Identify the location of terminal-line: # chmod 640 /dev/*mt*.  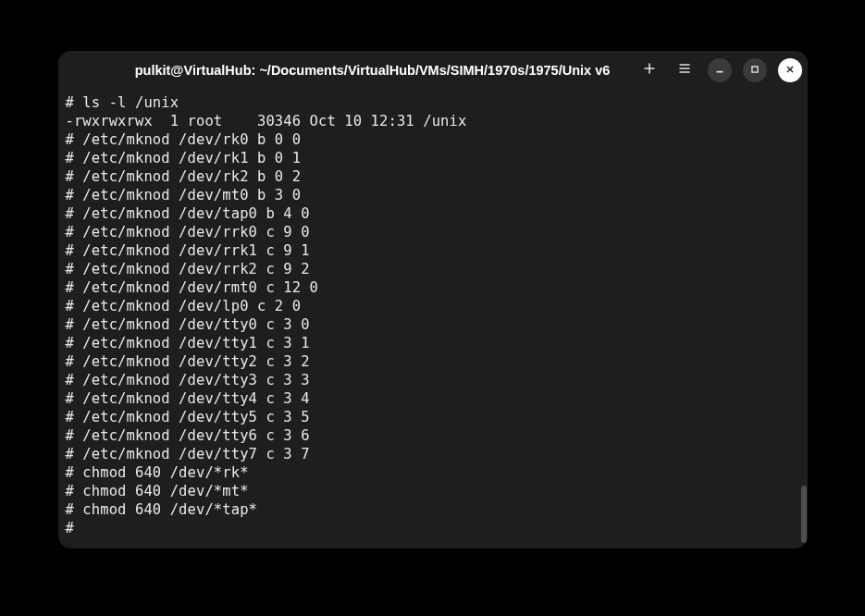
(433, 491).